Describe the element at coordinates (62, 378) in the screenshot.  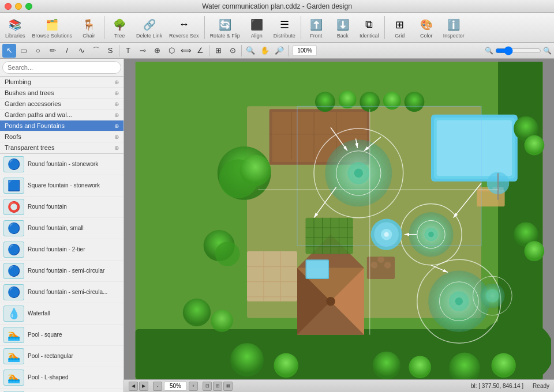
I see `item-entry-10: 🏊 Pool - L-shaped` at that location.